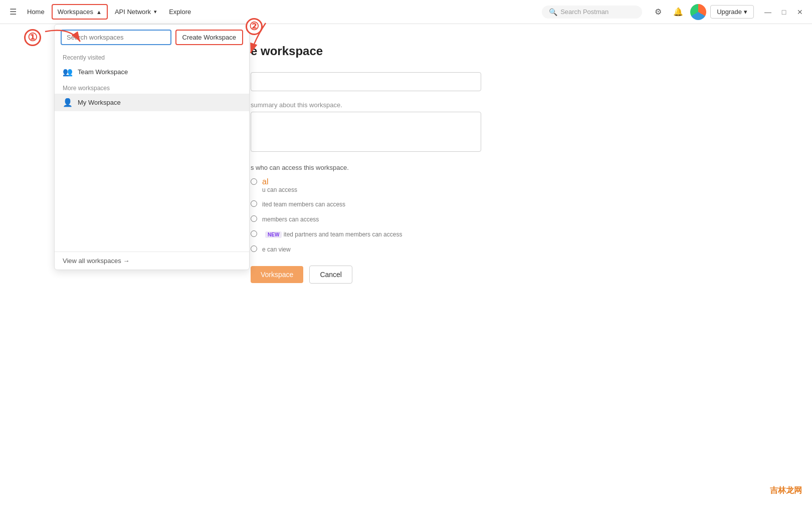 The image size is (812, 506). I want to click on team-radio, so click(254, 218).